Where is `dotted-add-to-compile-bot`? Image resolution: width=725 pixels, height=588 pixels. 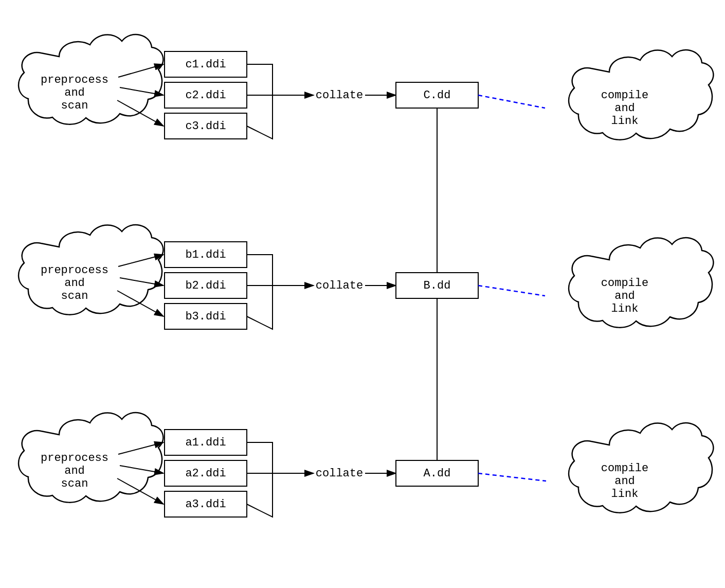 dotted-add-to-compile-bot is located at coordinates (512, 477).